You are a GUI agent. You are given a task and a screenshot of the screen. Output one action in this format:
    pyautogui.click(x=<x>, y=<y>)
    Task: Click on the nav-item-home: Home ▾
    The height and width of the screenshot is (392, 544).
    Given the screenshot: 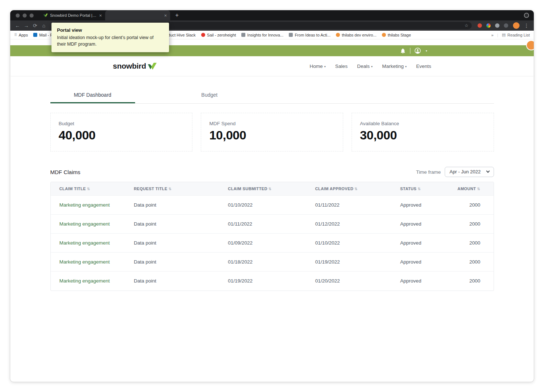 What is the action you would take?
    pyautogui.click(x=318, y=66)
    